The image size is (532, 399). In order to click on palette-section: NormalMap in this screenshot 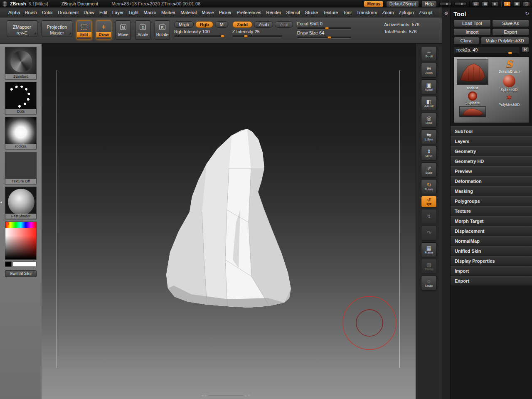, I will do `click(491, 241)`.